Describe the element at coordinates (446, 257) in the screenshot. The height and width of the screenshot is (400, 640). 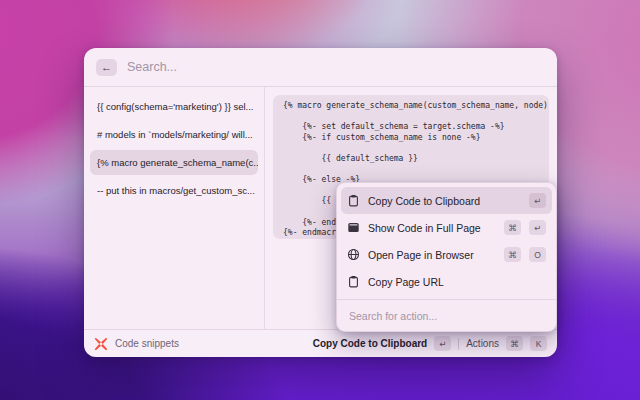
I see `actions-menu: Copy Code to Clipboard ↵ Show Code in Fu…` at that location.